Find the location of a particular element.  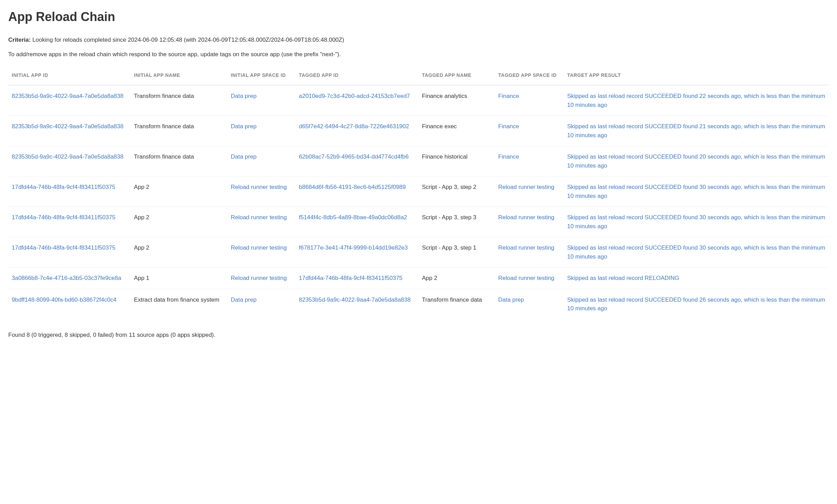

tagged-app-name: App 2 is located at coordinates (456, 279).